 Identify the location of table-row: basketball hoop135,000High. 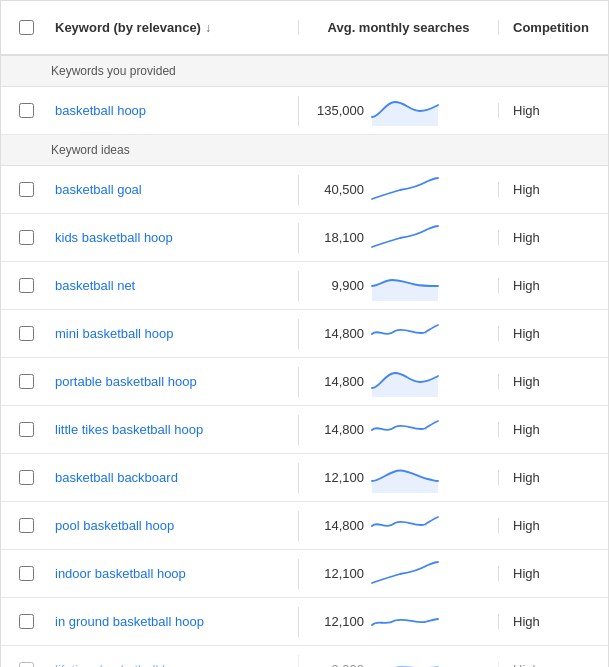
(304, 111).